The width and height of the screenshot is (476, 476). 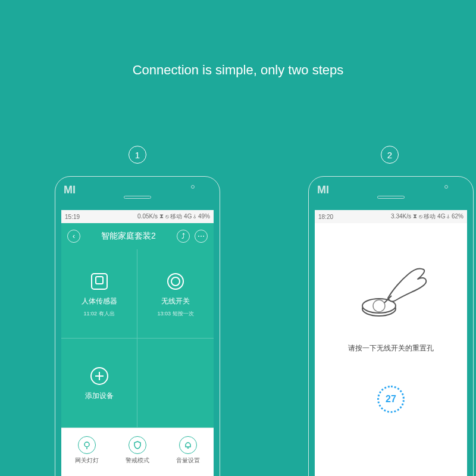 I want to click on headline: Connection is simple, only two steps, so click(x=238, y=70).